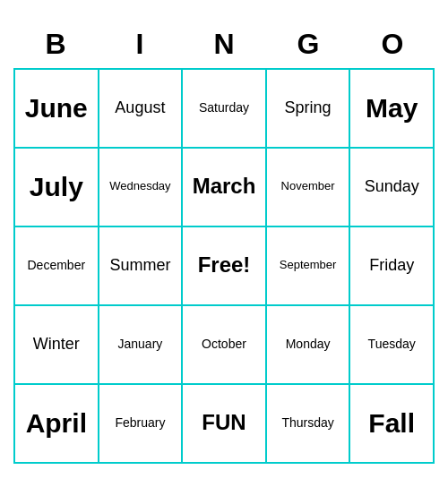  I want to click on cell-text: Tuesday, so click(392, 344).